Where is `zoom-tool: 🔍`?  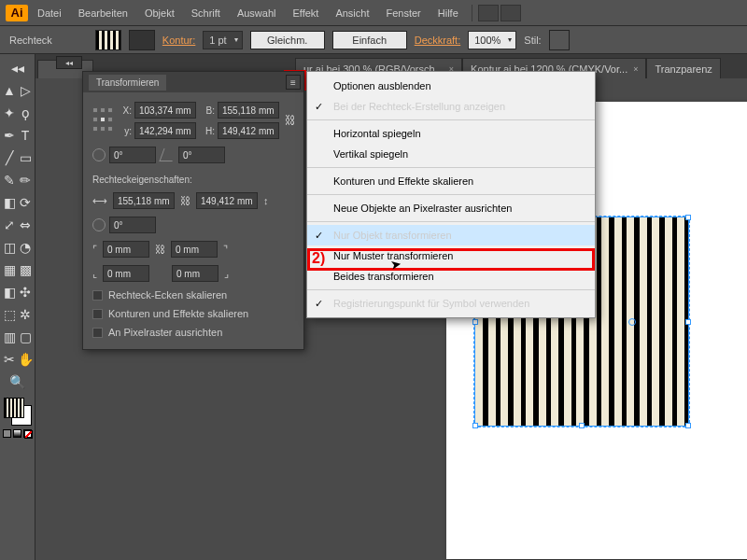
zoom-tool: 🔍 is located at coordinates (18, 382).